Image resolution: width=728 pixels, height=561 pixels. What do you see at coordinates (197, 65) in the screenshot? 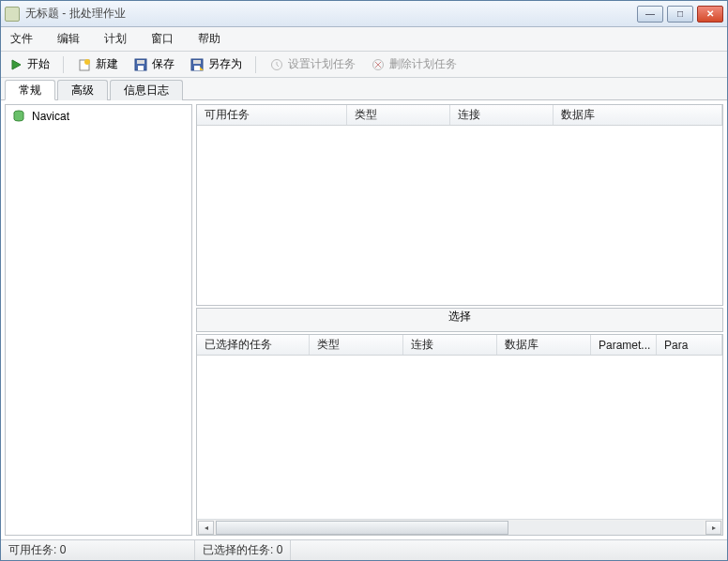
I see `saveas-icon` at bounding box center [197, 65].